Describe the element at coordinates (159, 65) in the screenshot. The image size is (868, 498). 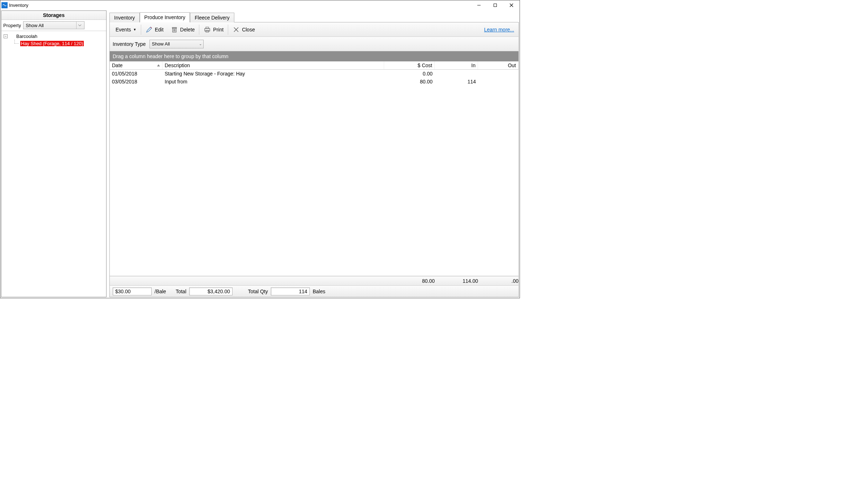
I see `sort-asc-icon` at that location.